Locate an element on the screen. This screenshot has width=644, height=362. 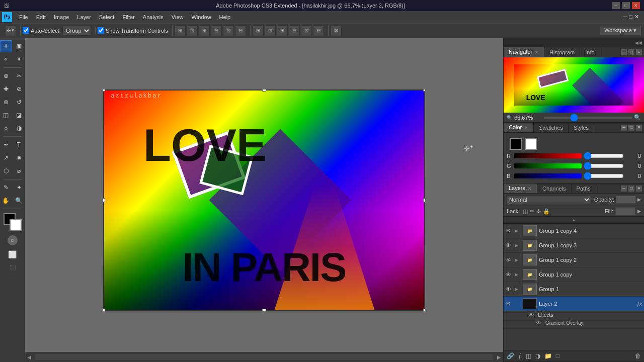
dist-center-v-btn: ⊡ is located at coordinates (306, 31).